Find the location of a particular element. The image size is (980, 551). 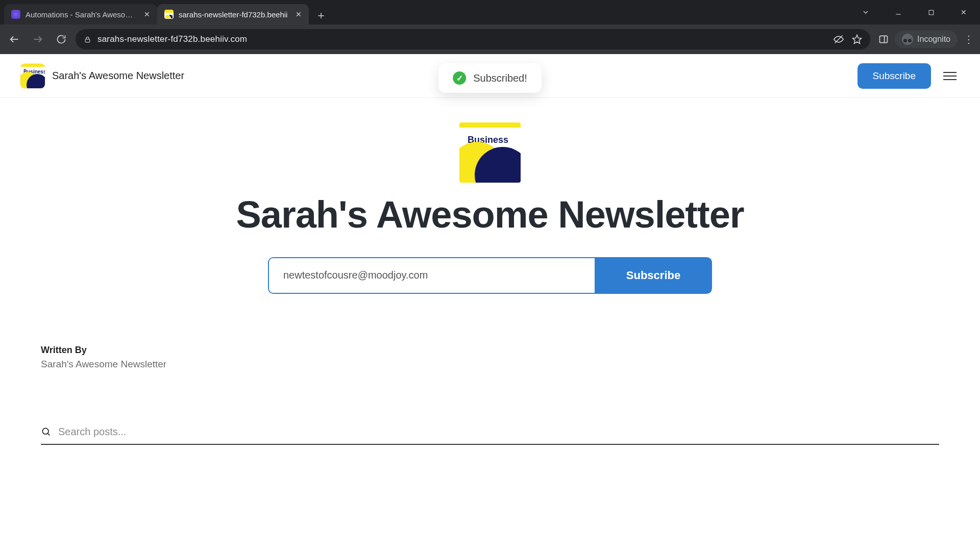

new-tab-button: ＋ is located at coordinates (321, 15).